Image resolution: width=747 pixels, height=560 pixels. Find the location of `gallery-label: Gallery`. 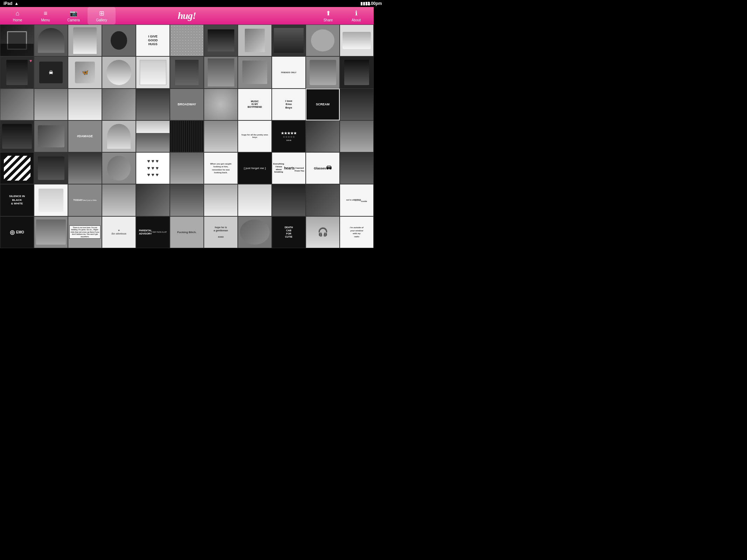

gallery-label: Gallery is located at coordinates (102, 20).